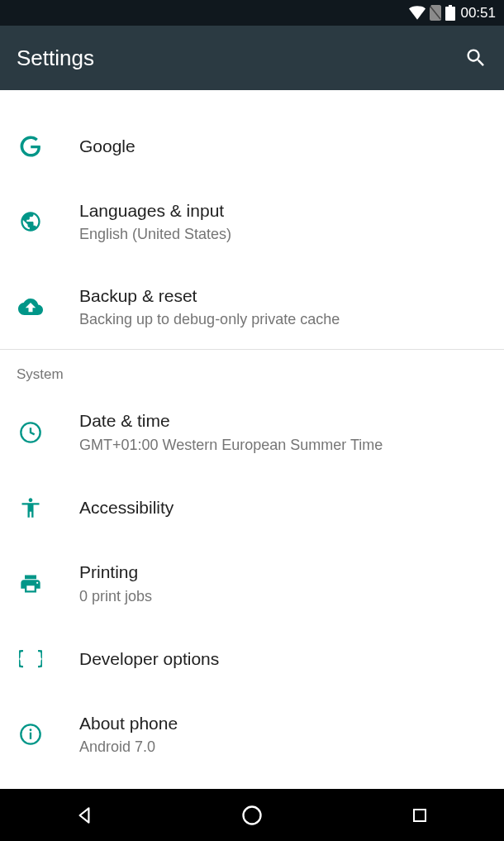  What do you see at coordinates (252, 584) in the screenshot?
I see `settings-item-printing: Printing 0 print jobs` at bounding box center [252, 584].